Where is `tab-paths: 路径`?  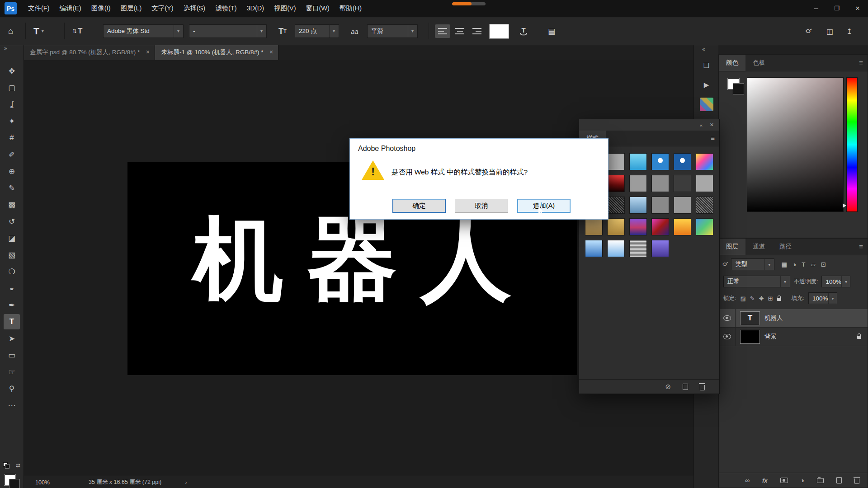 tab-paths: 路径 is located at coordinates (786, 247).